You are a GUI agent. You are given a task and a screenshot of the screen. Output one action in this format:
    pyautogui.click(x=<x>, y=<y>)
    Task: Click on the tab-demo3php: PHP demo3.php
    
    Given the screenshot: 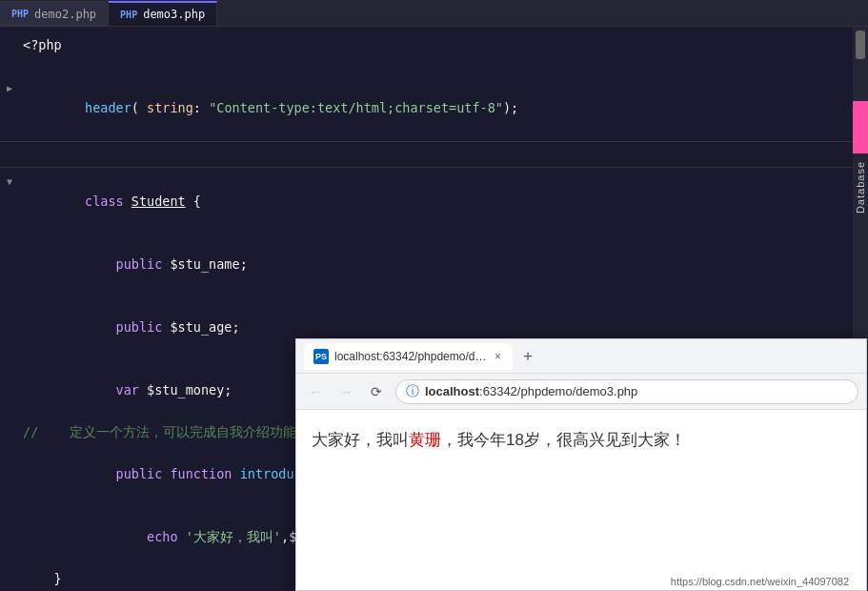 What is the action you would take?
    pyautogui.click(x=163, y=13)
    